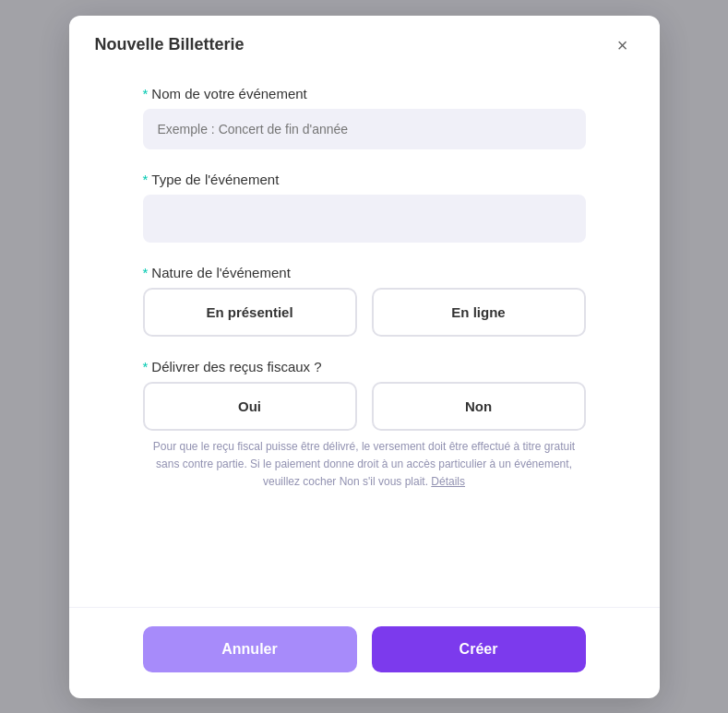 The width and height of the screenshot is (728, 713). What do you see at coordinates (250, 649) in the screenshot?
I see `cancel-button: Annuler` at bounding box center [250, 649].